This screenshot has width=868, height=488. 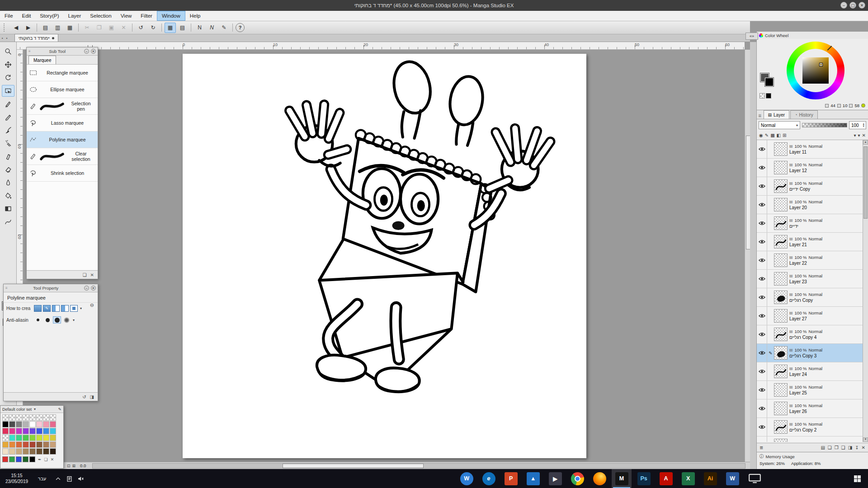 I want to click on delete-color-icon: ✕, so click(x=52, y=460).